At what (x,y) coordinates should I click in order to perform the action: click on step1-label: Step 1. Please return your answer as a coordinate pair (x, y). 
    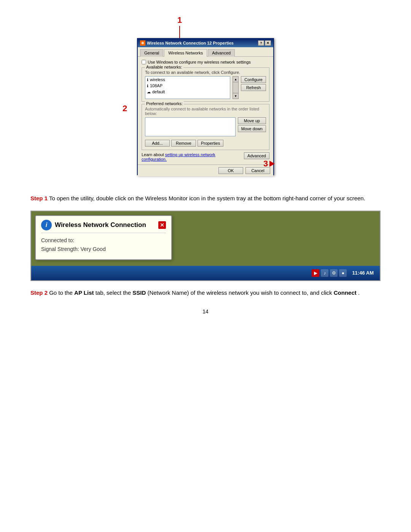
    Looking at the image, I should click on (39, 198).